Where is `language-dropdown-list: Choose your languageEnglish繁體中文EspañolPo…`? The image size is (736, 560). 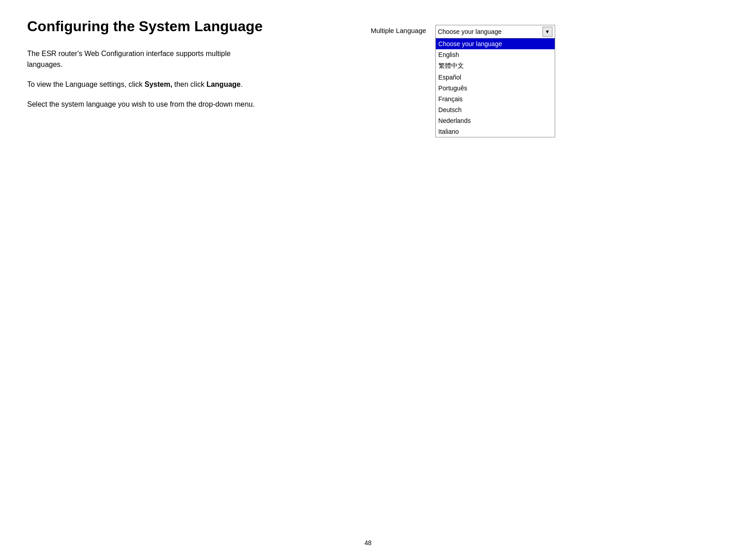 language-dropdown-list: Choose your languageEnglish繁體中文EspañolPo… is located at coordinates (495, 88).